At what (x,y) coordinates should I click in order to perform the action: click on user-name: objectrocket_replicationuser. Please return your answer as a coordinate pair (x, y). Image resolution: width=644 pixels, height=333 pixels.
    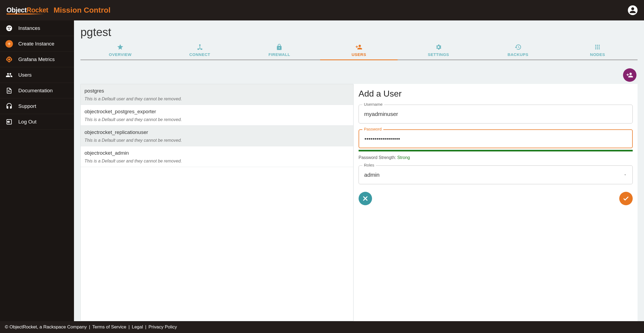
    Looking at the image, I should click on (217, 132).